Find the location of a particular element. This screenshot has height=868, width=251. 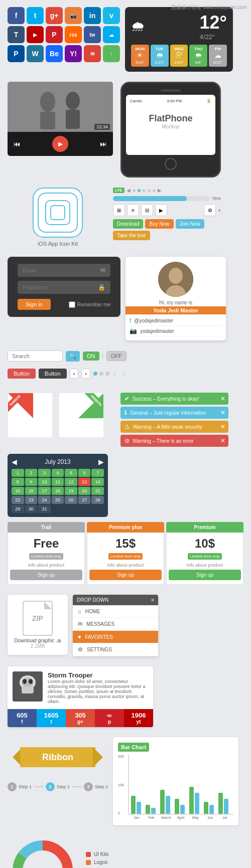

cal-day-19: 19 is located at coordinates (71, 491).